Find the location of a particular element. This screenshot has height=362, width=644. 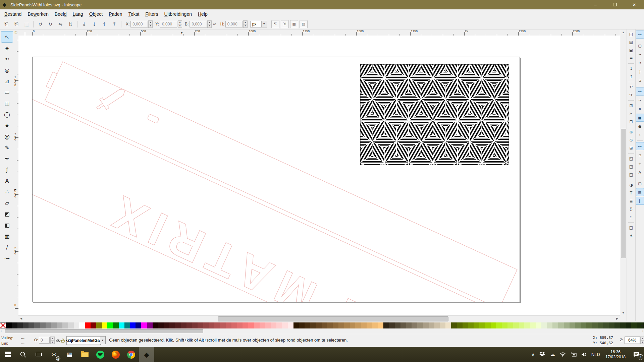

print-document-button: ≡ is located at coordinates (631, 58).